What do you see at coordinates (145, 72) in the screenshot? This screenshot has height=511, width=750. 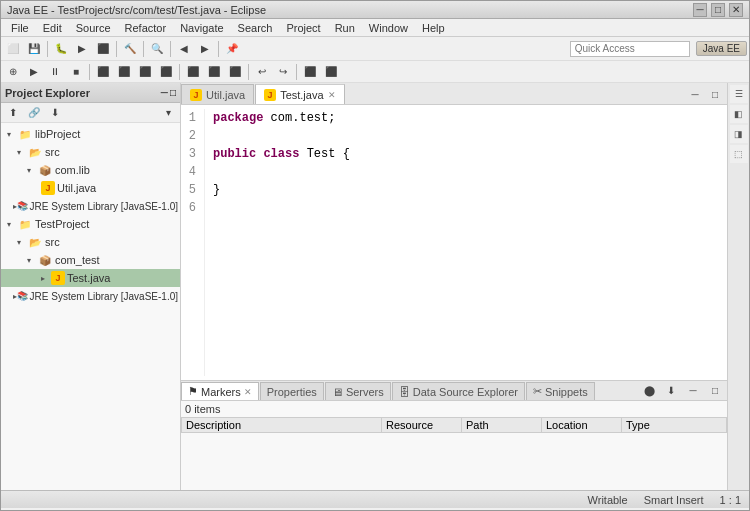 I see `tb2-btn7: ⬛` at bounding box center [145, 72].